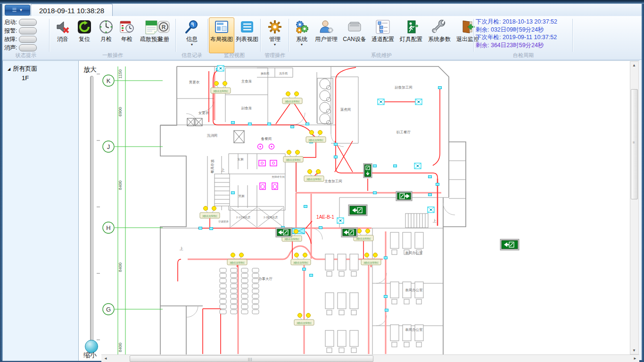  What do you see at coordinates (72, 10) in the screenshot?
I see `active-tab: 2018-09-11 10:38:28` at bounding box center [72, 10].